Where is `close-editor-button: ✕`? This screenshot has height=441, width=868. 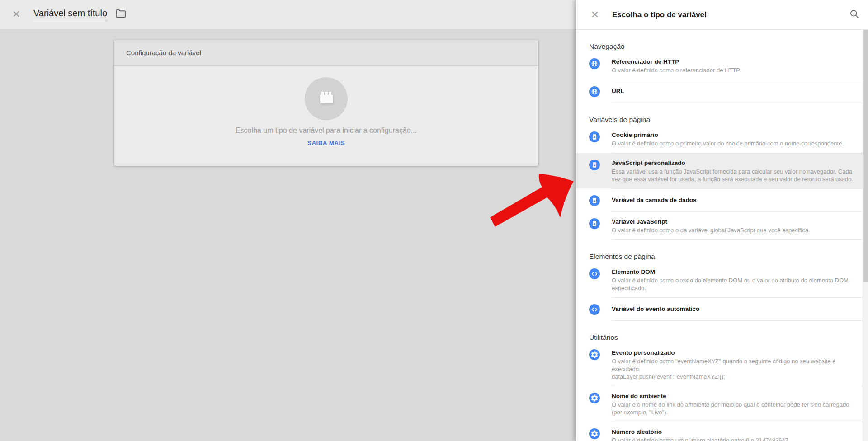
close-editor-button: ✕ is located at coordinates (16, 14).